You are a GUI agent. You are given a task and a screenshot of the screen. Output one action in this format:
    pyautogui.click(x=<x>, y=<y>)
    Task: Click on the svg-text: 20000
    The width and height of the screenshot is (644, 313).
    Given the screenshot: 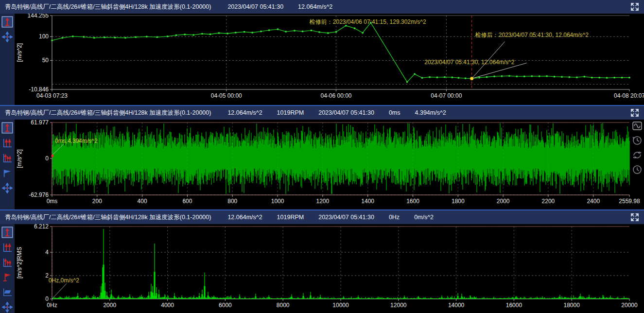 What is the action you would take?
    pyautogui.click(x=629, y=305)
    